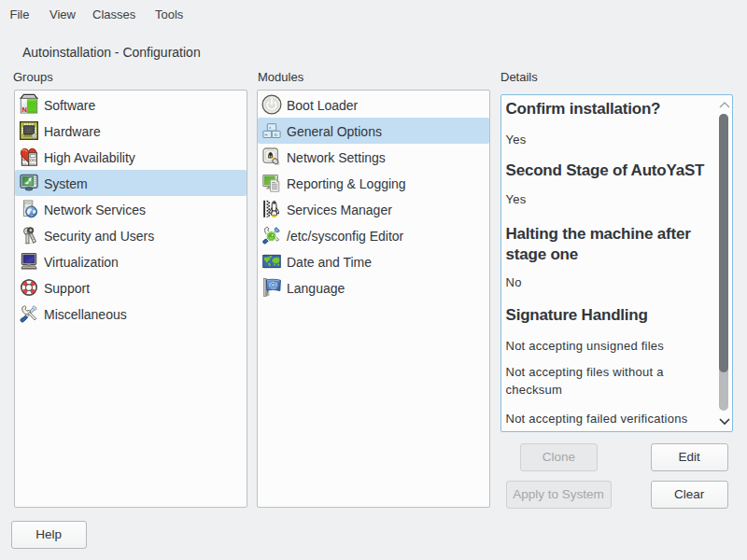  Describe the element at coordinates (24, 110) in the screenshot. I see `svg-text: N` at that location.